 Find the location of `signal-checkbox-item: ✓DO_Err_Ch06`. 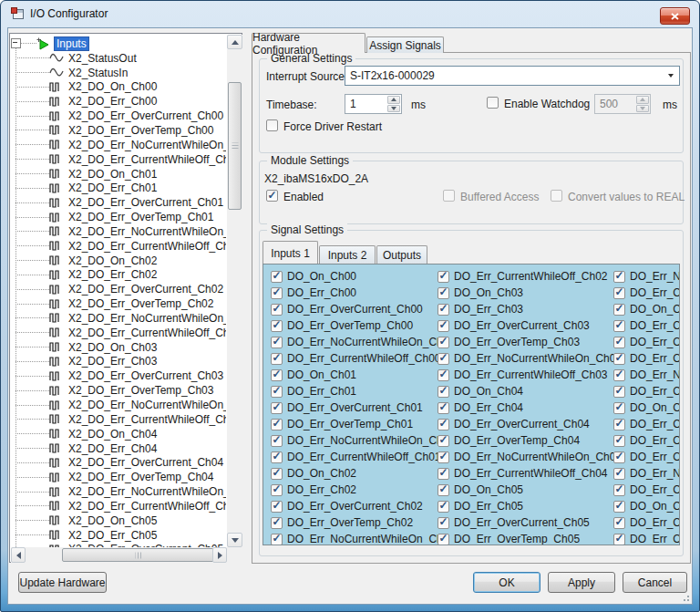

signal-checkbox-item: ✓DO_Err_Ch06 is located at coordinates (647, 326).